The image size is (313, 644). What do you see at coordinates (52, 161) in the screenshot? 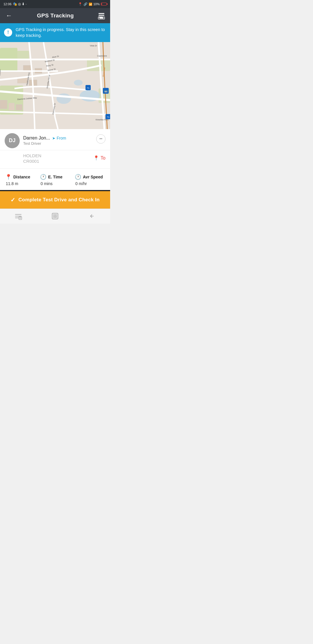
I see `vehicle-id: CR0001` at bounding box center [52, 161].